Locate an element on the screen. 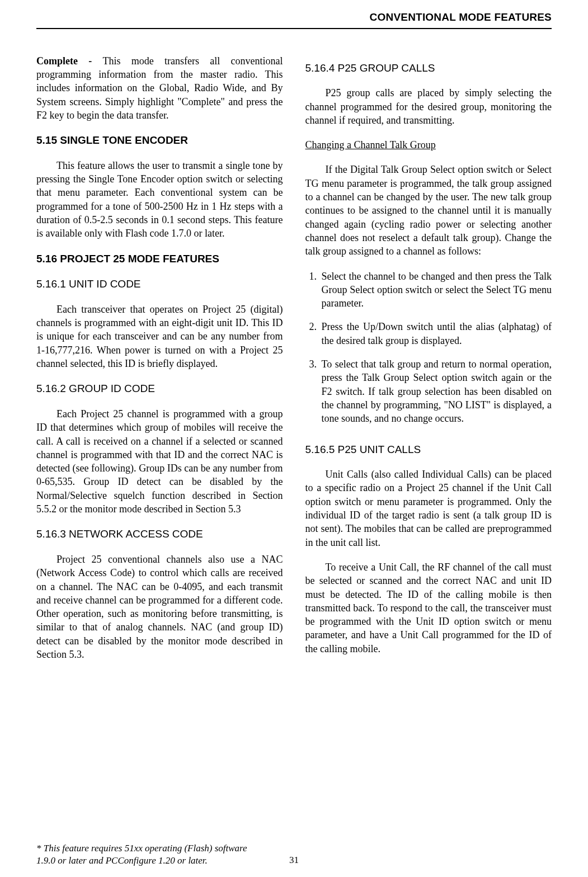 This screenshot has height=877, width=588. page-header: CONVENTIONAL MODE FEATURES is located at coordinates (294, 15).